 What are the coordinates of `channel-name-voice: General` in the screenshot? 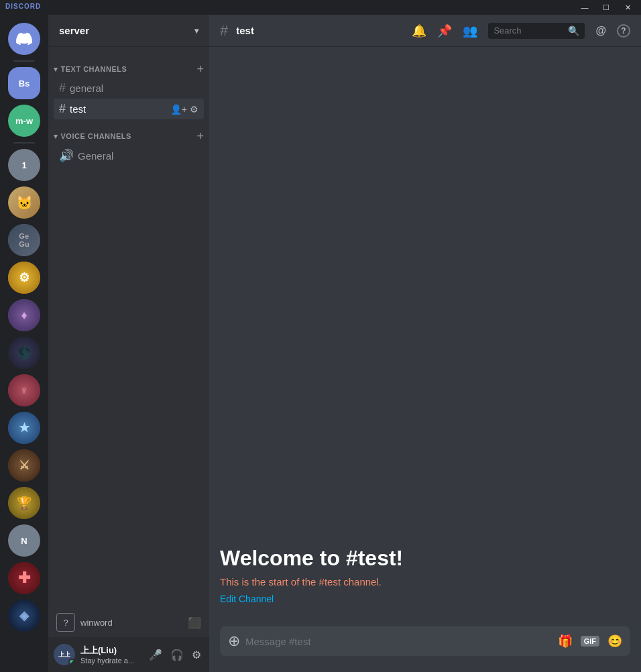 It's located at (138, 156).